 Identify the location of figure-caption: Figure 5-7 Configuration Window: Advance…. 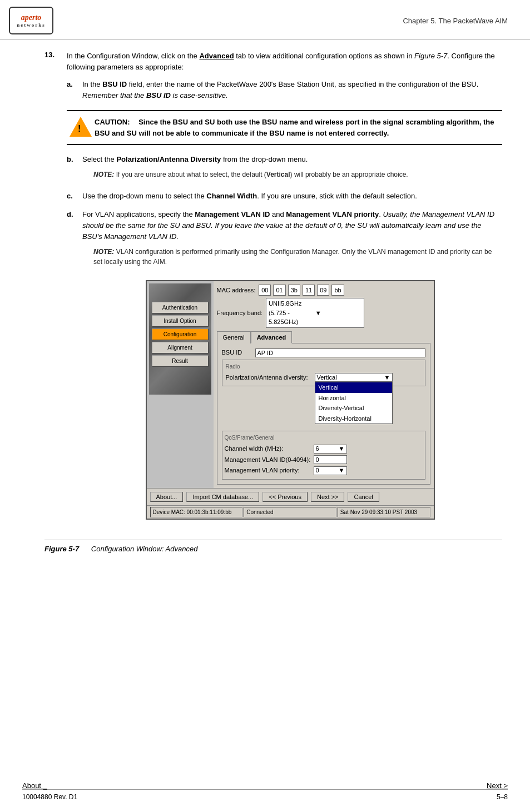
(274, 546).